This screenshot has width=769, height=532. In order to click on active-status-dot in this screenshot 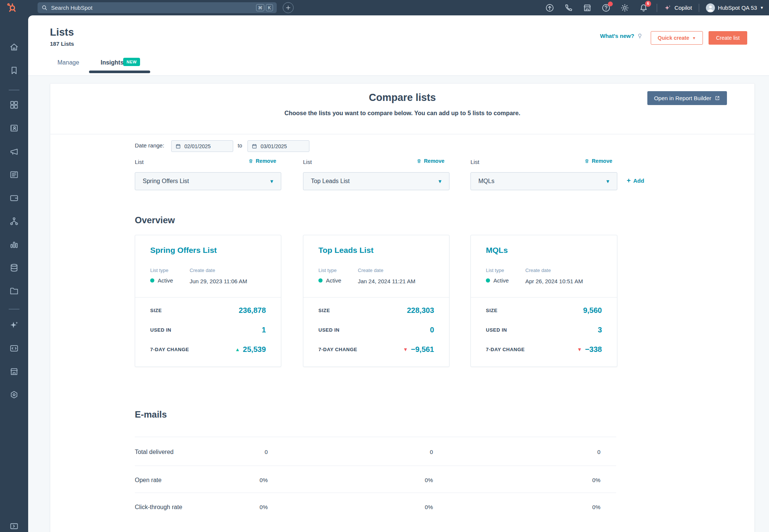, I will do `click(488, 281)`.